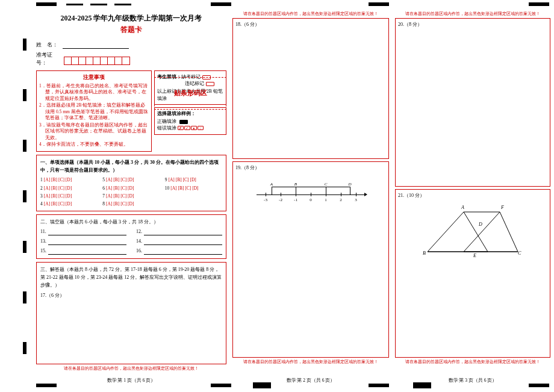 This screenshot has width=554, height=392. Describe the element at coordinates (311, 89) in the screenshot. I see `q18-box: 18.（6 分）` at that location.